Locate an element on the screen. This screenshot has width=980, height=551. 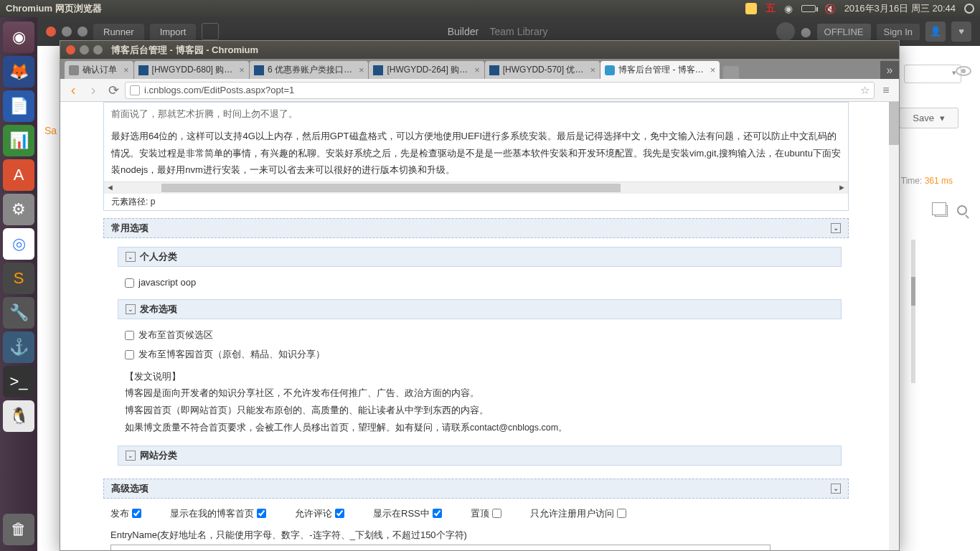
battery-icon is located at coordinates (809, 9).